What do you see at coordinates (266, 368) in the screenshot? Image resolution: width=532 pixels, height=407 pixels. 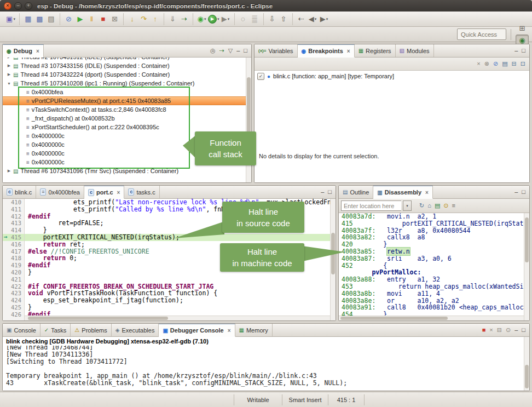 I see `console-output: [New Thread 1073468744][New Thread 10734…` at bounding box center [266, 368].